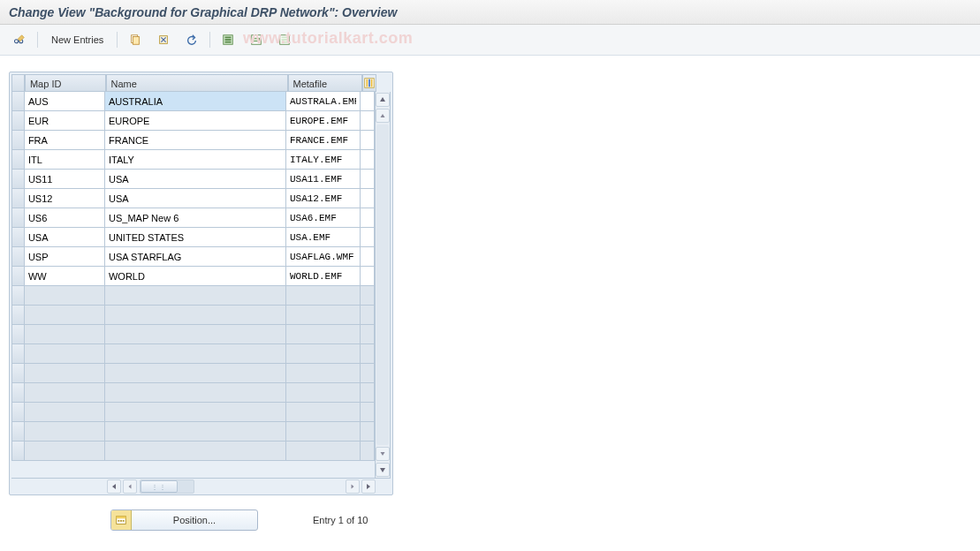  I want to click on hscroll-left-end-button, so click(114, 487).